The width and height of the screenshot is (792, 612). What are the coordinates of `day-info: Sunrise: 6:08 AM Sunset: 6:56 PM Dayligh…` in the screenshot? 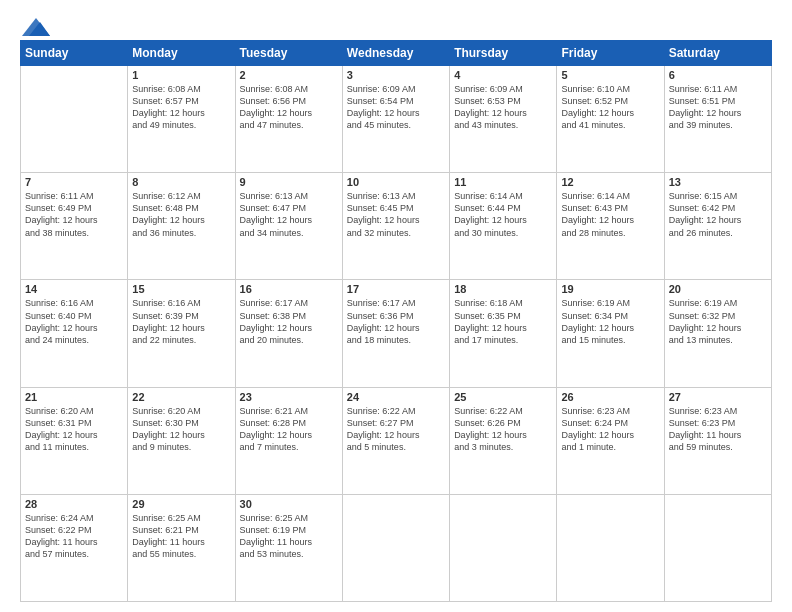 It's located at (289, 108).